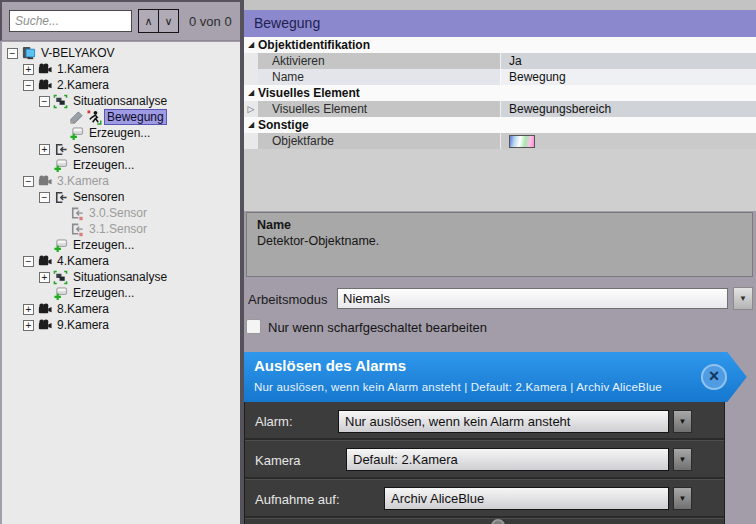 Image resolution: width=756 pixels, height=524 pixels. Describe the element at coordinates (500, 61) in the screenshot. I see `property-row-aktivieren: AktivierenJa` at that location.